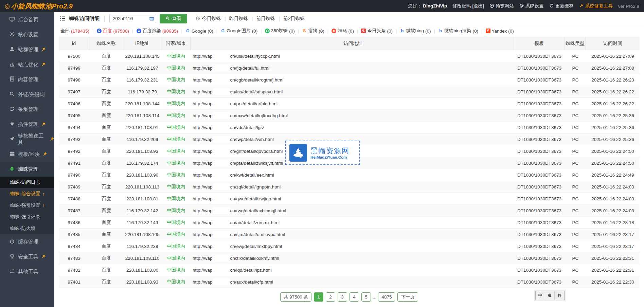  What do you see at coordinates (74, 56) in the screenshot?
I see `cell-id: 97500` at bounding box center [74, 56].